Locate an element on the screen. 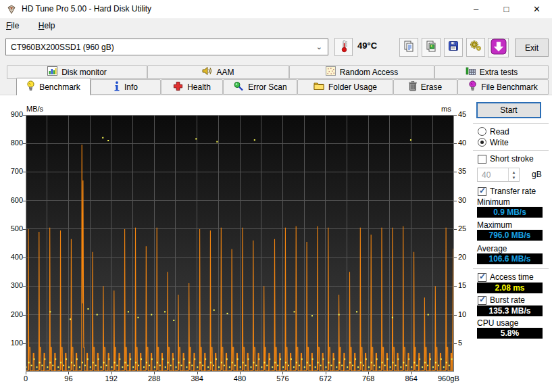  menu-file: File is located at coordinates (12, 26).